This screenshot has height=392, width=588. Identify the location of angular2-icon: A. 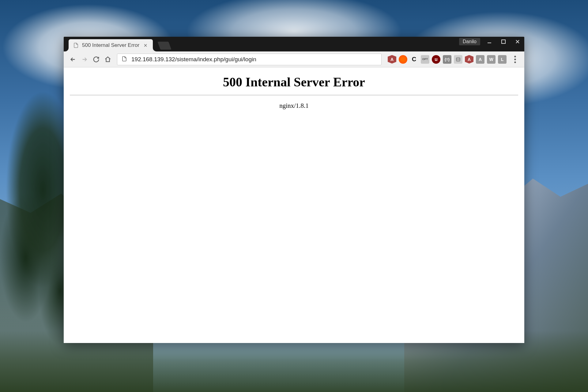
(469, 59).